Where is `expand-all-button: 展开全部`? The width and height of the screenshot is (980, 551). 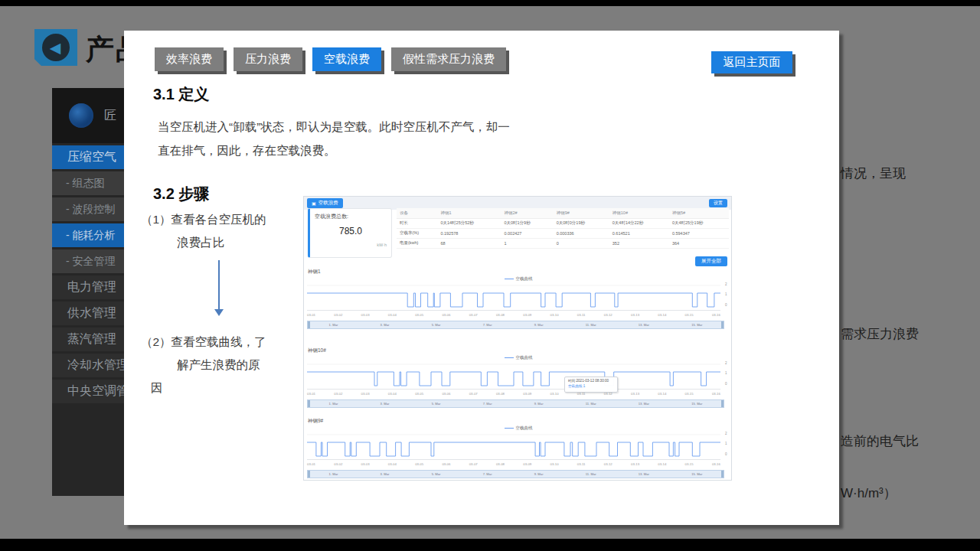 expand-all-button: 展开全部 is located at coordinates (711, 262).